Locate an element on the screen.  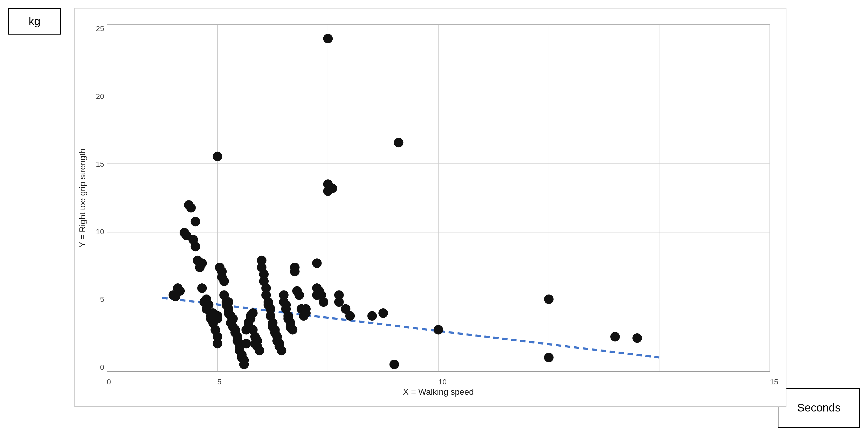
kg-unit-box: kg is located at coordinates (34, 21).